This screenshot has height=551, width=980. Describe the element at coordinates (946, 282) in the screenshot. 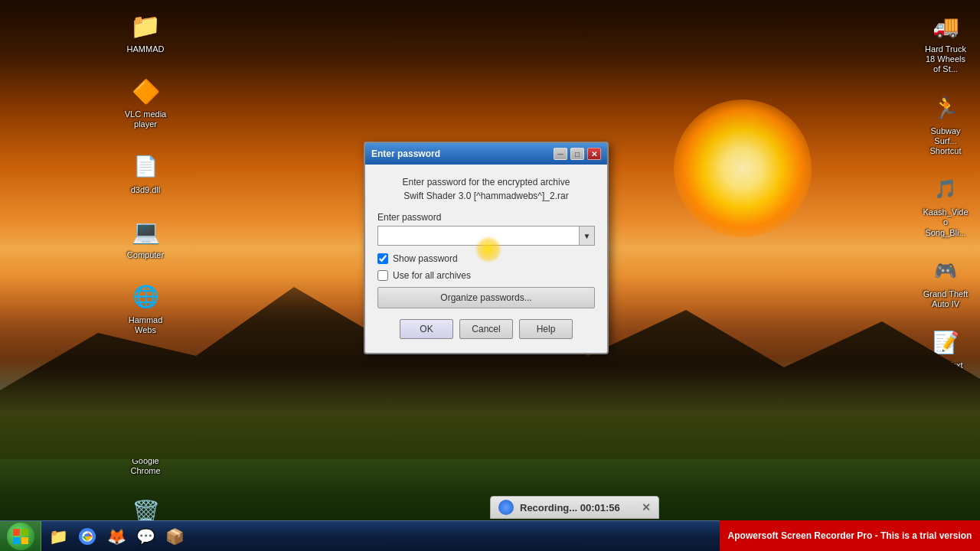

I see `desktop-icon-gta: 🎮 Grand Theft Auto IV` at that location.